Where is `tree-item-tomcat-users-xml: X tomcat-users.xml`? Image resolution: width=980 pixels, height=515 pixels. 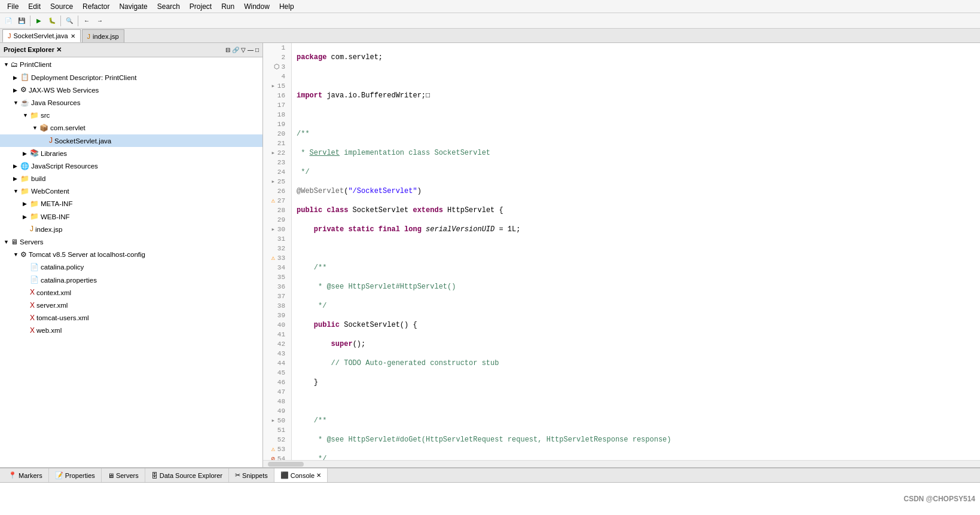 tree-item-tomcat-users-xml: X tomcat-users.xml is located at coordinates (132, 318).